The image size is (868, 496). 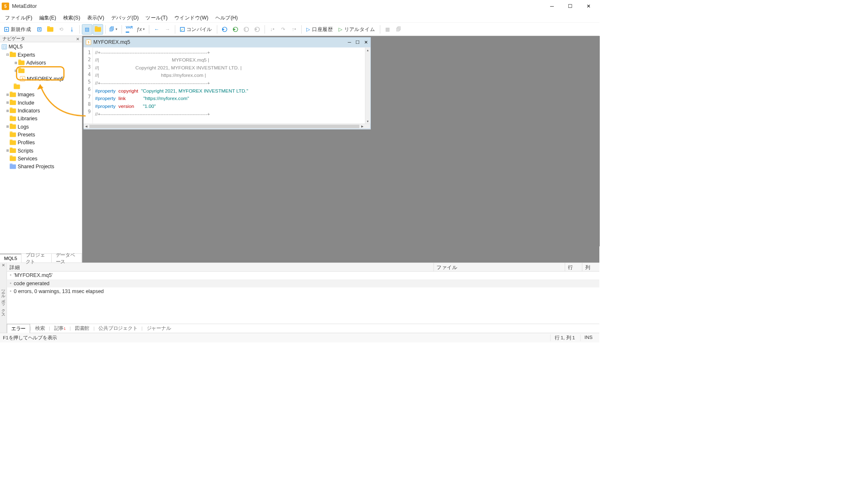 I want to click on menu-help: ヘルプ(H), so click(x=227, y=17).